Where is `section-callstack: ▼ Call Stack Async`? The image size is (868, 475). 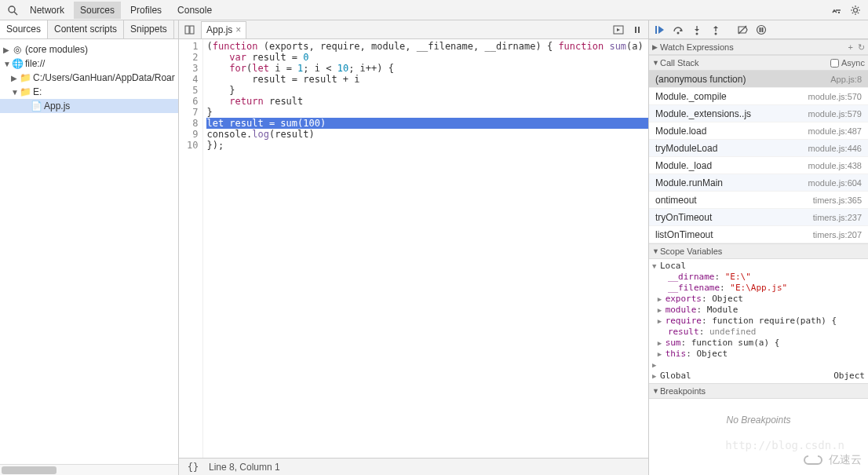
section-callstack: ▼ Call Stack Async is located at coordinates (758, 63).